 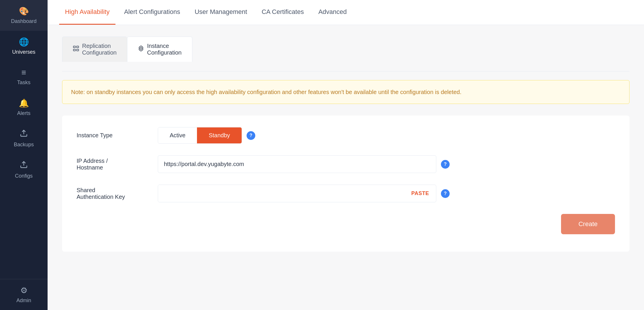 I want to click on create-button: Create, so click(x=588, y=224).